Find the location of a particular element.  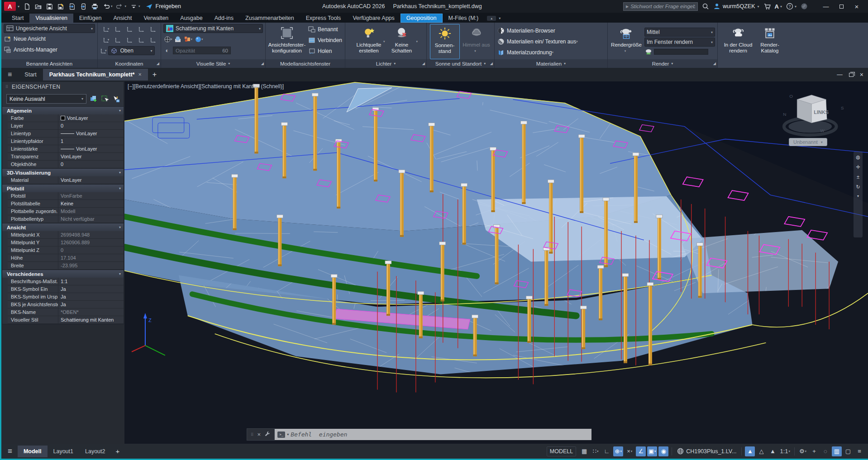

command-grip-icon: ⠿ is located at coordinates (253, 435).